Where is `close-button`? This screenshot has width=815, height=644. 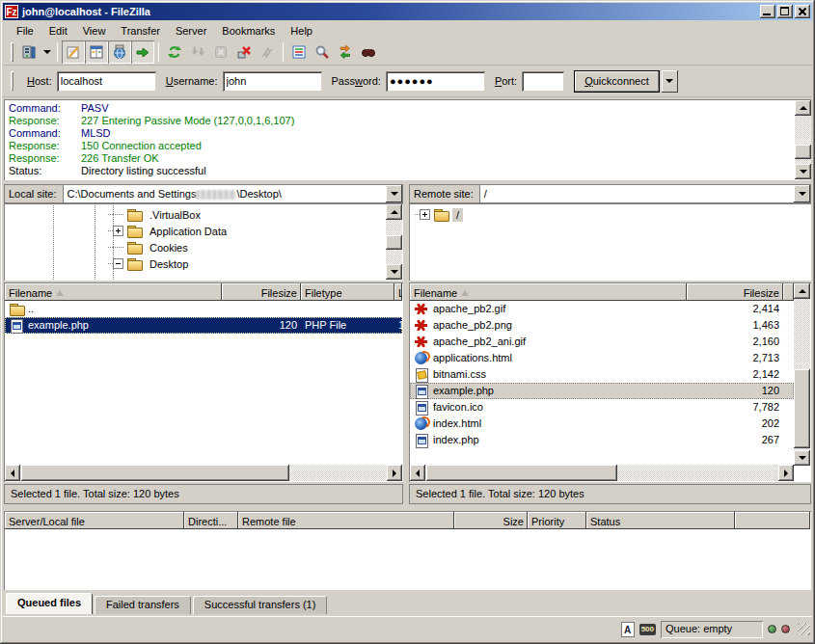
close-button is located at coordinates (802, 12).